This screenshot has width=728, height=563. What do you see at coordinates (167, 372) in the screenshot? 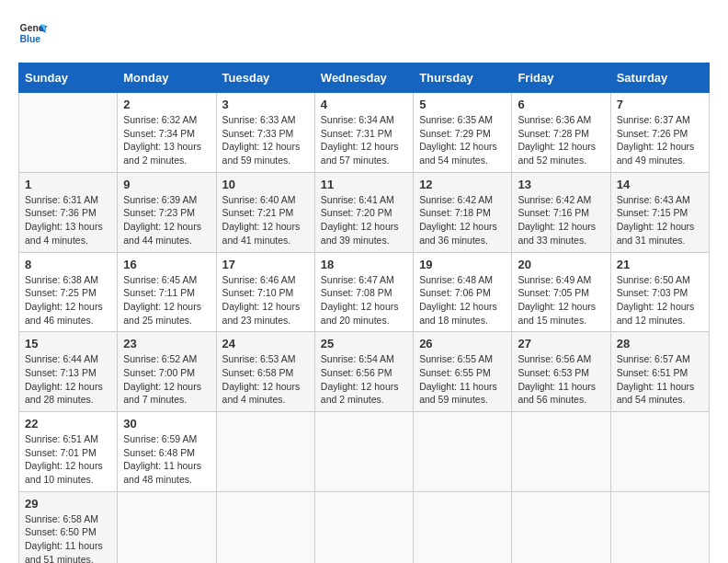
I see `calendar-cell: 23Sunrise: 6:52 AMSunset: 7:00 PMDayligh…` at bounding box center [167, 372].